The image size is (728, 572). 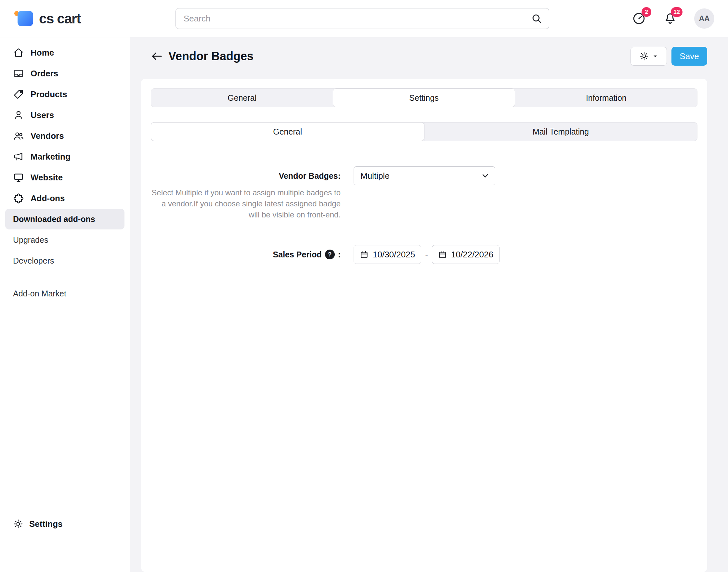 I want to click on sidebar-item-developers: Developers, so click(x=65, y=261).